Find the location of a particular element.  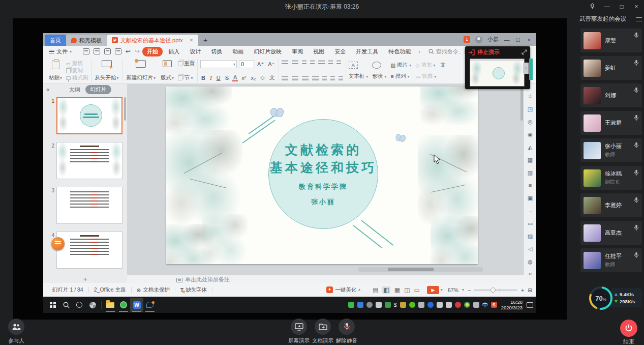

unmute-button is located at coordinates (347, 327).